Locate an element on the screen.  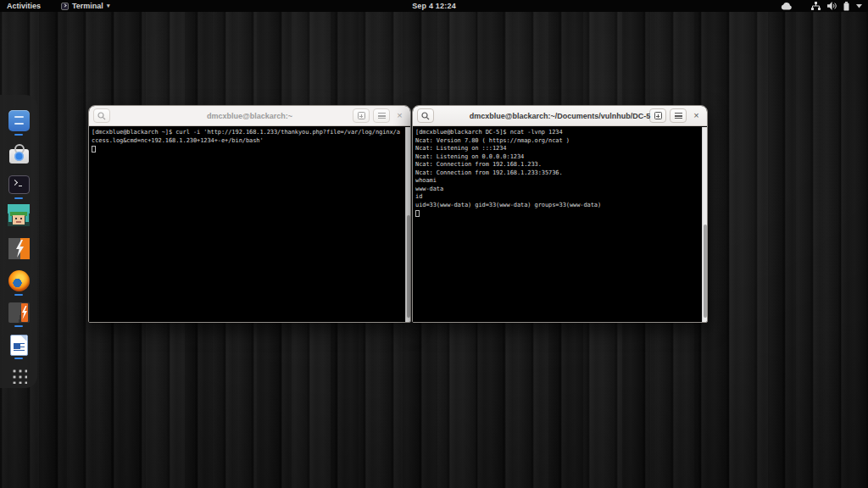
headerbar: dmcxblue@blackarch:~ × is located at coordinates (249, 116).